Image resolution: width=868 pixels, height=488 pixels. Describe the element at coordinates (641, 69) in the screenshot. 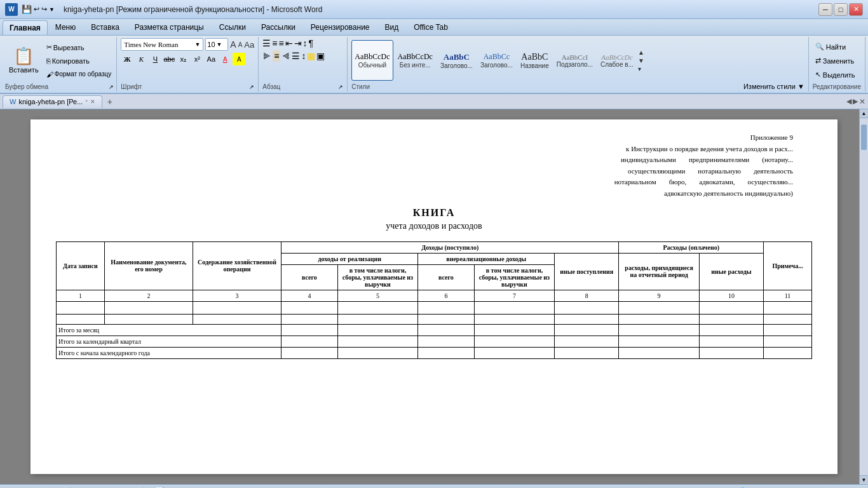

I see `styles-more-icon: ▾` at that location.